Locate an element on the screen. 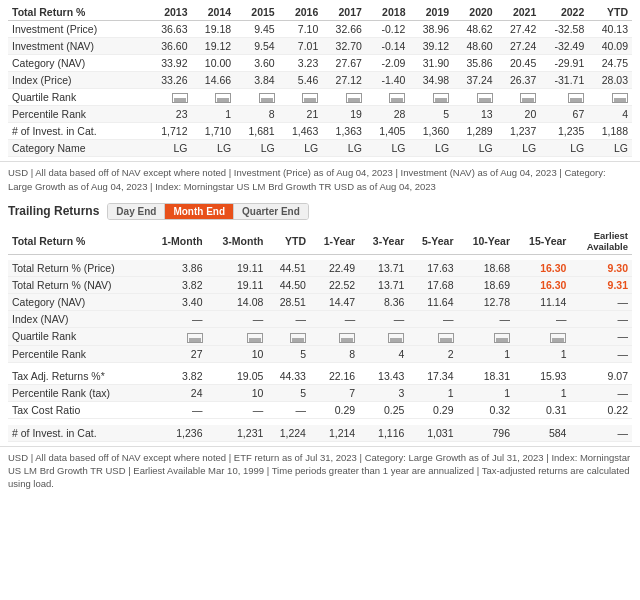  cell: 19.11 is located at coordinates (238, 286).